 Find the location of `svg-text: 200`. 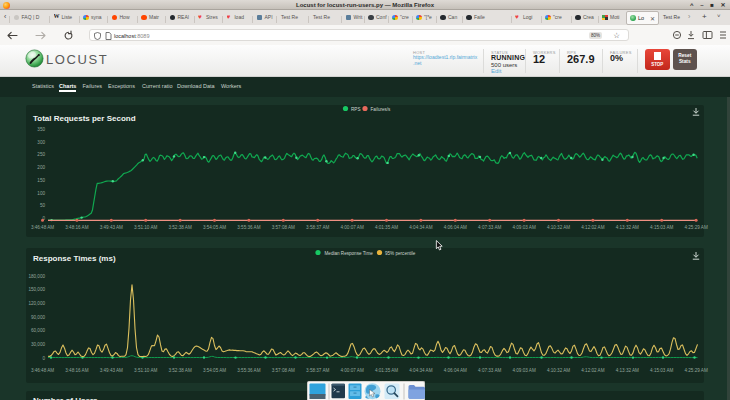

svg-text: 200 is located at coordinates (41, 168).